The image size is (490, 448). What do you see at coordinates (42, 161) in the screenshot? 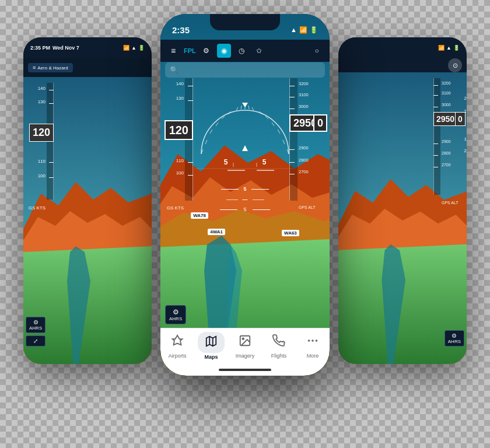
I see `back-left-speed-tick-110: 110` at bounding box center [42, 161].